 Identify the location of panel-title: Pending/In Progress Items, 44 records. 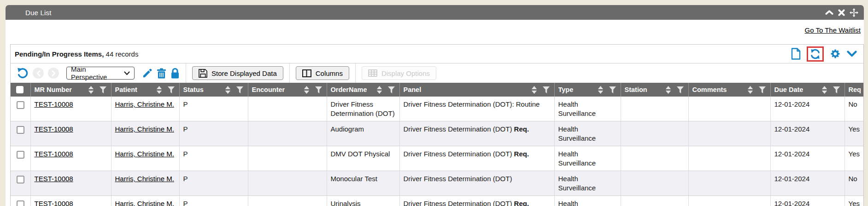
(76, 54).